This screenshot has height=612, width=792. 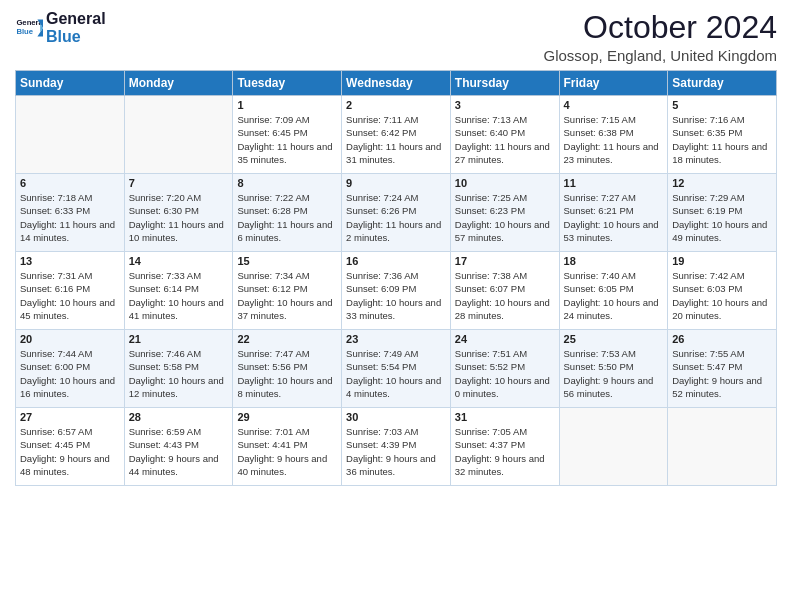 What do you see at coordinates (396, 291) in the screenshot?
I see `table-row: 16Sunrise: 7:36 AM Sunset: 6:09 PM Dayli…` at bounding box center [396, 291].